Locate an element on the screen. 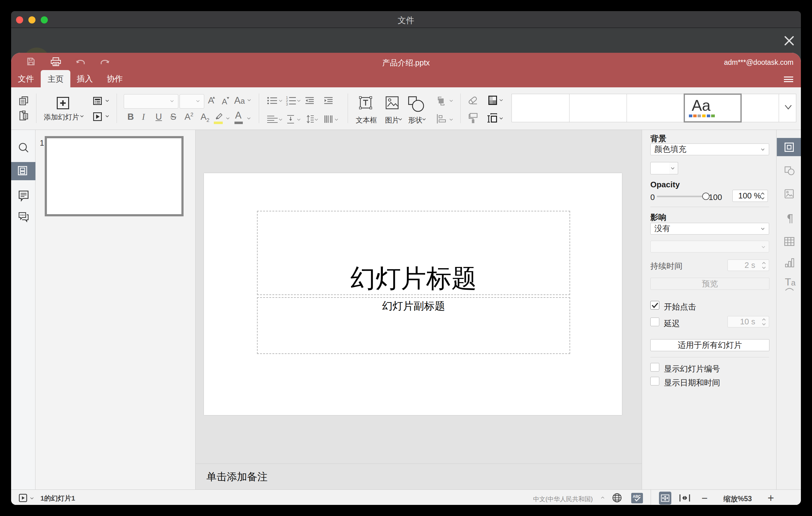 This screenshot has width=812, height=516. svg-text: 3 is located at coordinates (287, 104).